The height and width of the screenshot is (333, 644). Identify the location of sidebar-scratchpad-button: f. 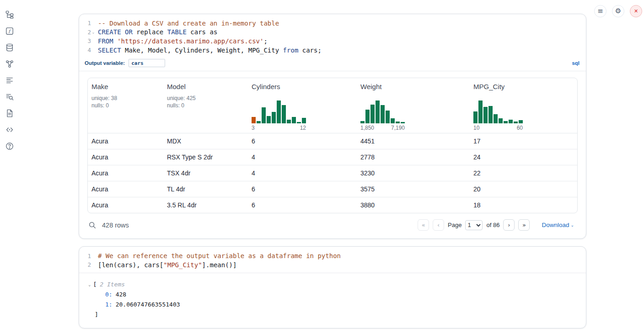
(10, 31).